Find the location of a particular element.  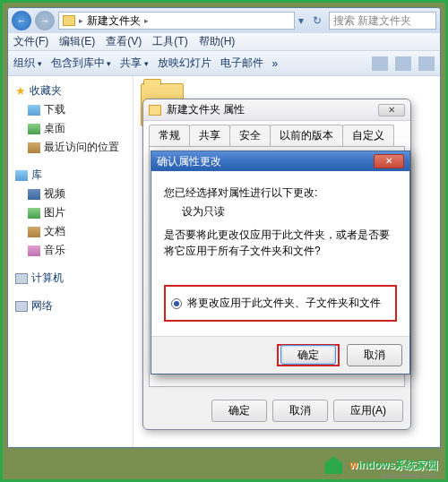

house-icon is located at coordinates (333, 464).